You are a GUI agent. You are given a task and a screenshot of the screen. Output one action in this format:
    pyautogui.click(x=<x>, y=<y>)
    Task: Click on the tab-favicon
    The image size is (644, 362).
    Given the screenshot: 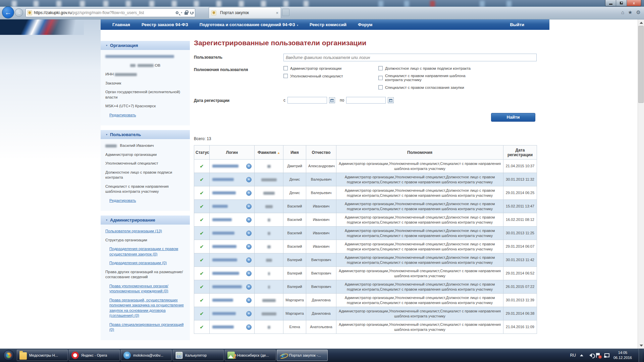 What is the action you would take?
    pyautogui.click(x=214, y=13)
    